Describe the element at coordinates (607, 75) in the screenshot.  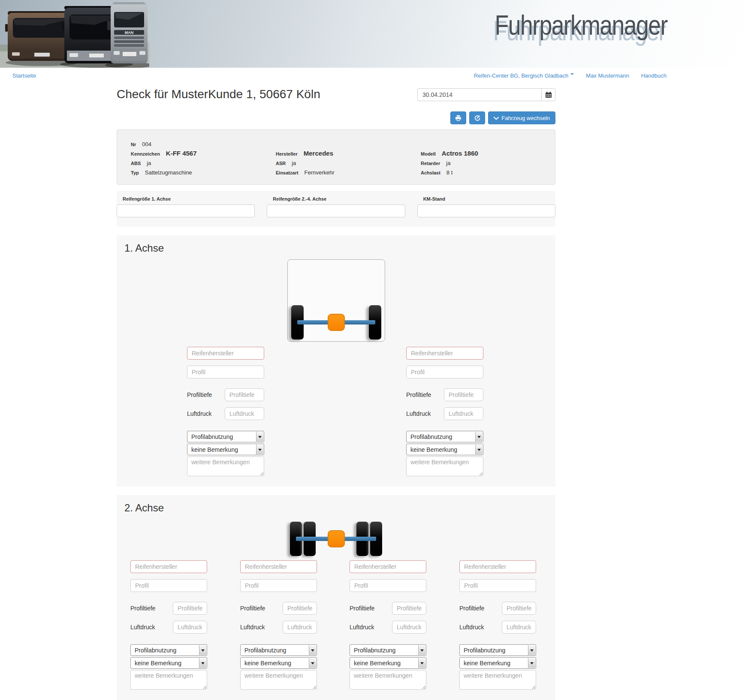
I see `nav-user-link: Max Mustermann` at that location.